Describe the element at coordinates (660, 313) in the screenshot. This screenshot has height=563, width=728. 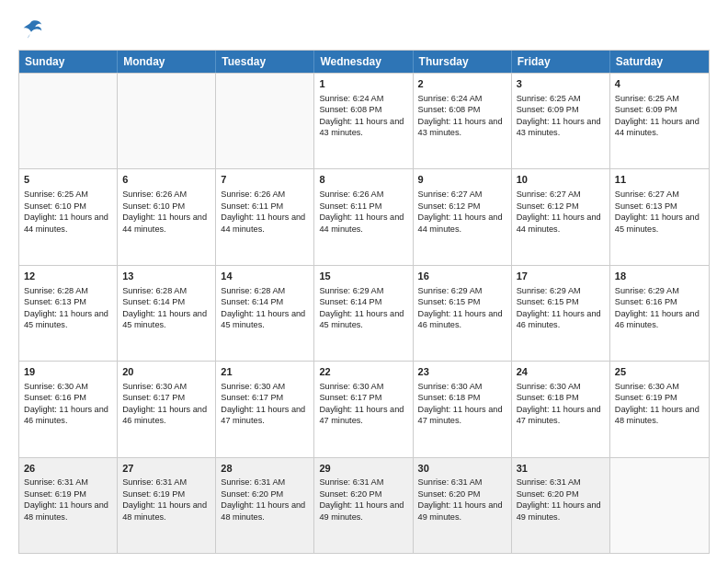
I see `cal-cell-day-18: 18 Sunrise: 6:29 AM Sunset: 6:16 PM Dayl…` at that location.